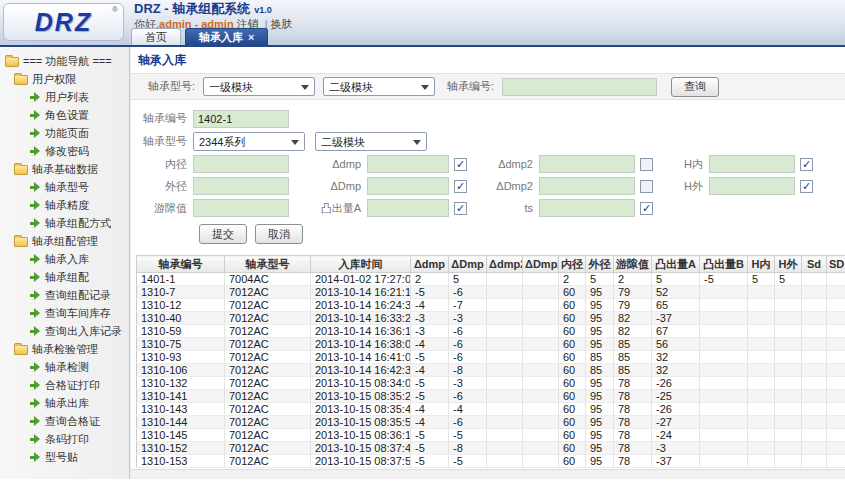 The width and height of the screenshot is (845, 481). I want to click on table-row: 1310-1417012AC2013-10-15 08:35:20-5-6609…, so click(491, 396).